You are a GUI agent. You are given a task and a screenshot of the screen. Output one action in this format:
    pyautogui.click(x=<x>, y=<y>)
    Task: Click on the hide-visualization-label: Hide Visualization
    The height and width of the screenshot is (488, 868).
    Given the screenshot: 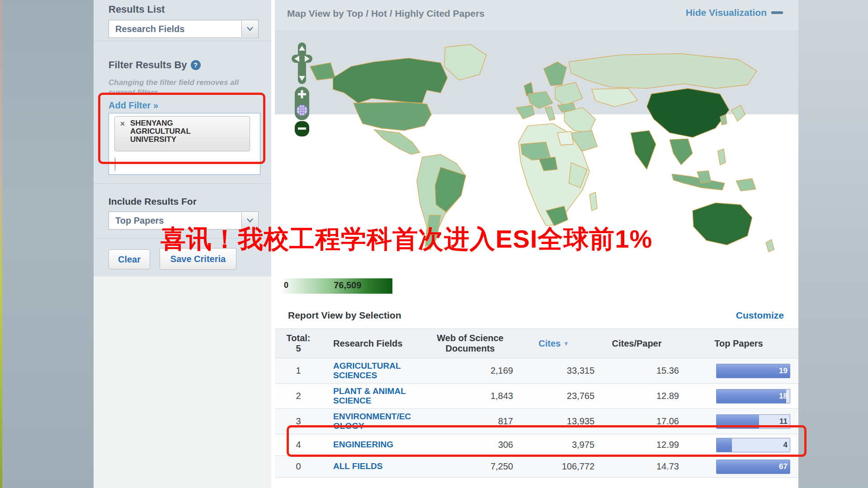 What is the action you would take?
    pyautogui.click(x=726, y=13)
    